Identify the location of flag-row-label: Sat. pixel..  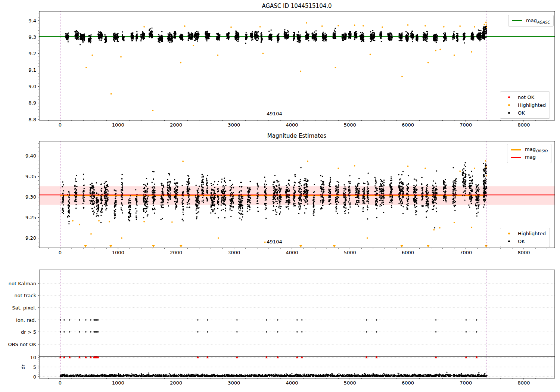
(24, 308).